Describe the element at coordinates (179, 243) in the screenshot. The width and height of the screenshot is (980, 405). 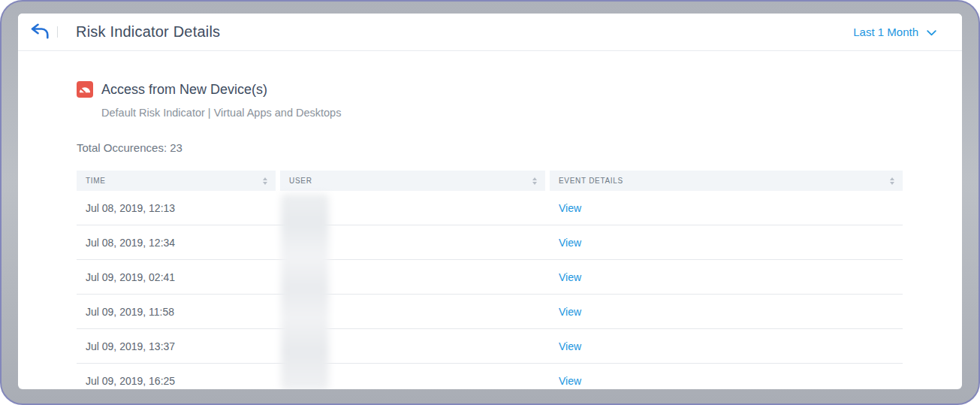
I see `cell-time: Jul 08, 2019, 12:34` at that location.